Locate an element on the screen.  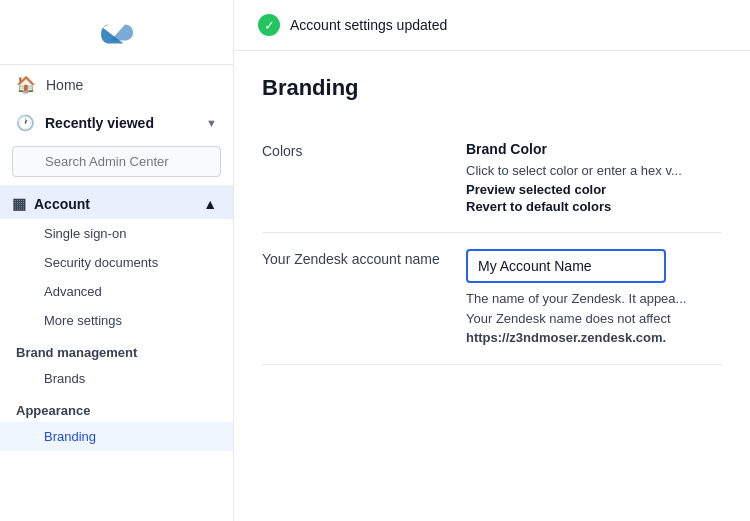
chevron-up-icon: ▲ is located at coordinates (210, 204).